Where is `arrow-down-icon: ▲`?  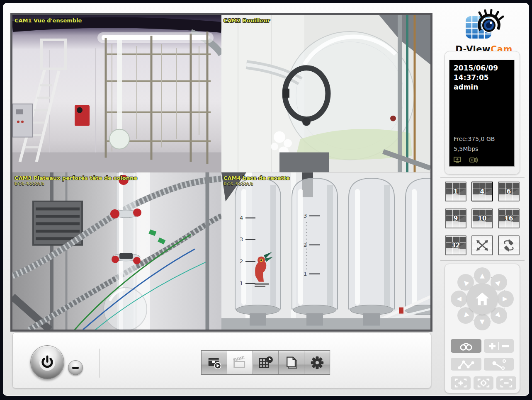 arrow-down-icon: ▲ is located at coordinates (482, 322).